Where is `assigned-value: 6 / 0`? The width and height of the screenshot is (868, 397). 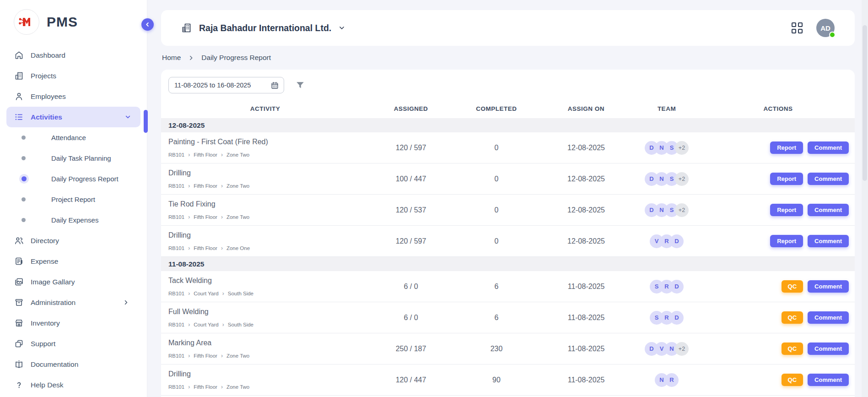
assigned-value: 6 / 0 is located at coordinates (411, 287).